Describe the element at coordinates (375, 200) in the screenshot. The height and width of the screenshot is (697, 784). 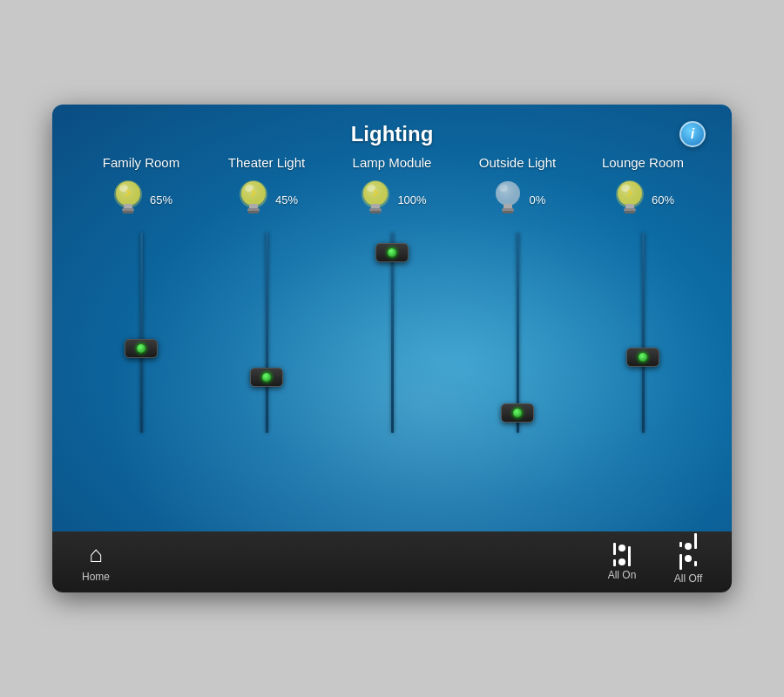
I see `bulb-lamp-module` at that location.